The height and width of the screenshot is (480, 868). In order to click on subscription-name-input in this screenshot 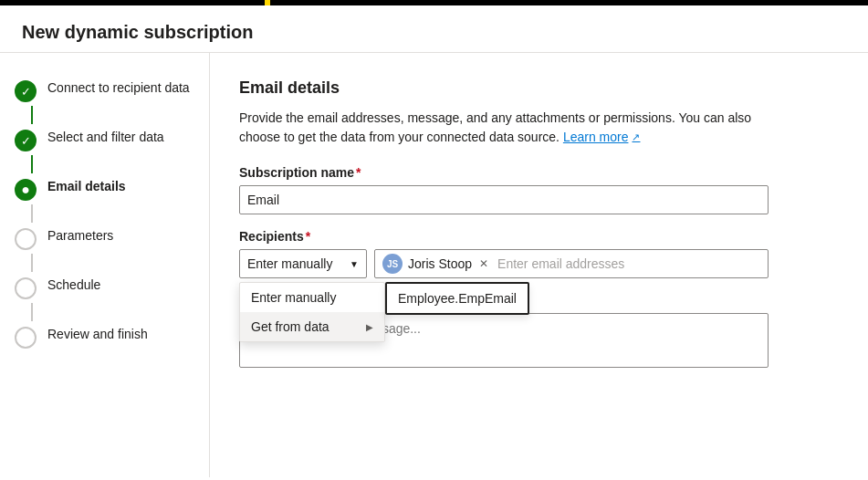, I will do `click(504, 200)`.